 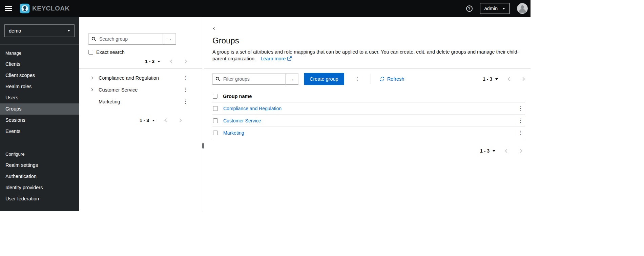 What do you see at coordinates (39, 153) in the screenshot?
I see `nav-section-title: Configure` at bounding box center [39, 153].